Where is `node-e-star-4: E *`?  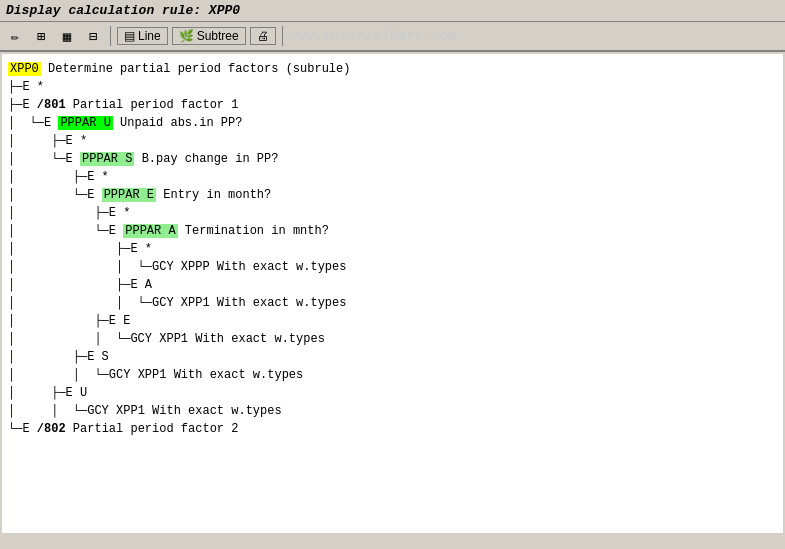
node-e-star-4: E * is located at coordinates (120, 213).